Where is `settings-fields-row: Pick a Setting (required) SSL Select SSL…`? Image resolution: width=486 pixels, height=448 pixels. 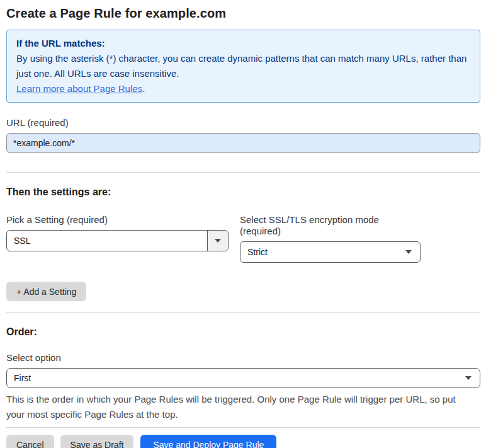
settings-fields-row: Pick a Setting (required) SSL Select SSL… is located at coordinates (243, 238).